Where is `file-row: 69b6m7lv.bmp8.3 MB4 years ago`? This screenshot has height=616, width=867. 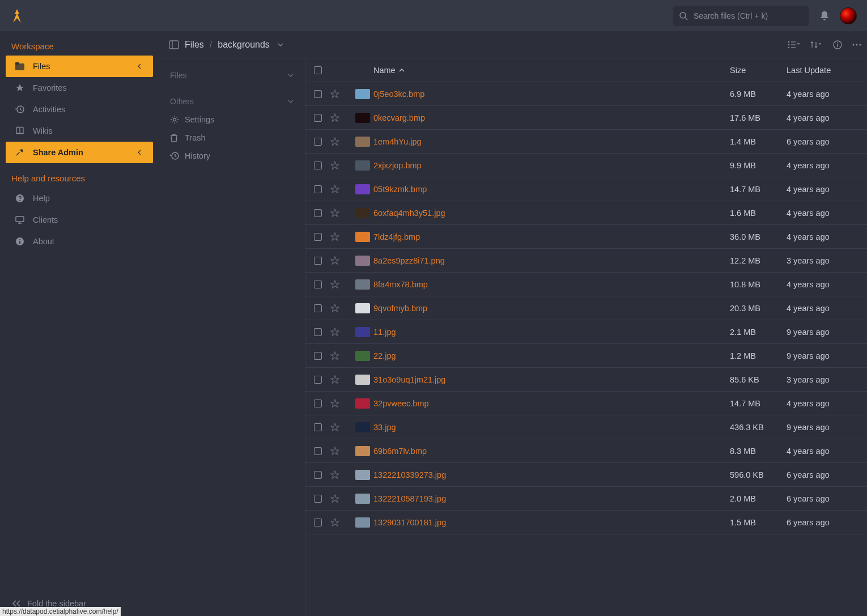 file-row: 69b6m7lv.bmp8.3 MB4 years ago is located at coordinates (586, 451).